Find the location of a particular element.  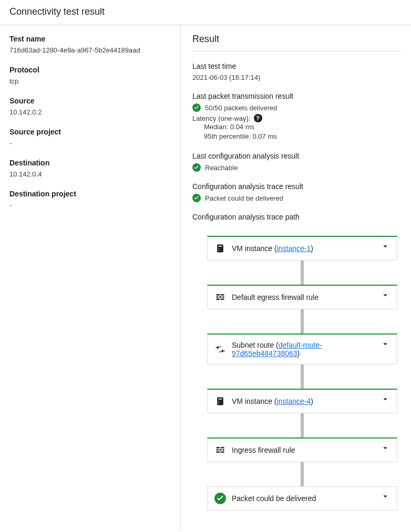

latency-median: Median: 0.04 ms is located at coordinates (303, 127).